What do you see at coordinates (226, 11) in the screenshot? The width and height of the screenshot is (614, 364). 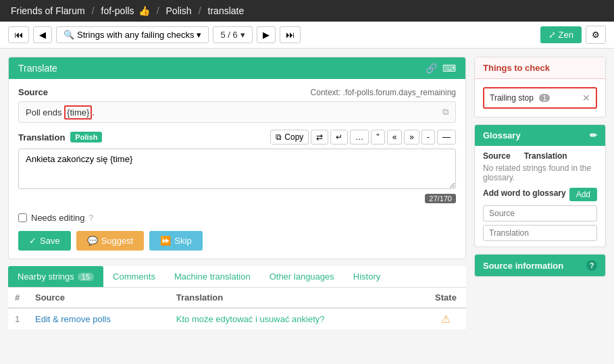 I see `nav-page: translate` at bounding box center [226, 11].